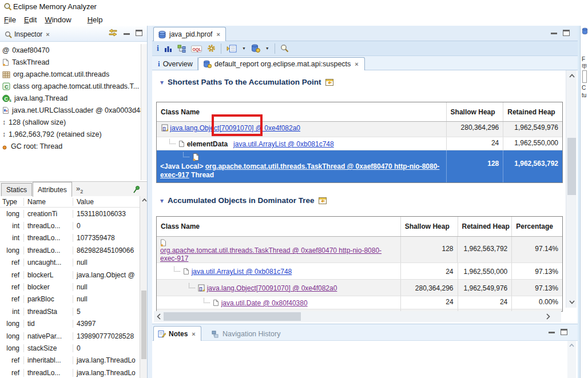 This screenshot has height=378, width=588. I want to click on table-row: java.util.ArrayList @ 0xb081c748 24 1,96…, so click(359, 271).